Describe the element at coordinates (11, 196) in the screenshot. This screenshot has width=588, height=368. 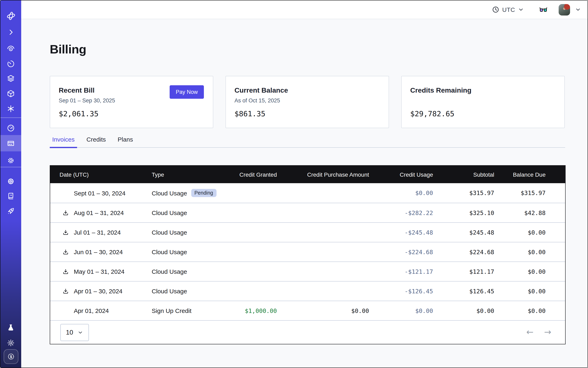
I see `docs-book-icon` at that location.